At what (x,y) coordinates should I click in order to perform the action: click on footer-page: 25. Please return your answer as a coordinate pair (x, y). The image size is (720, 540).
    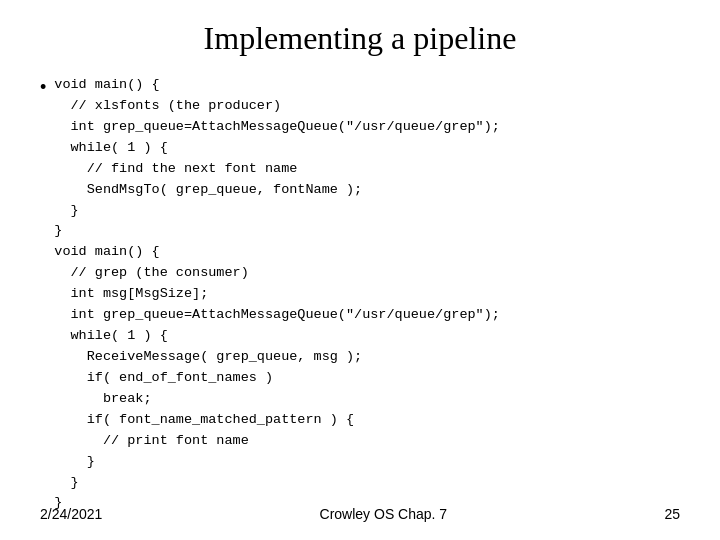
    Looking at the image, I should click on (672, 514).